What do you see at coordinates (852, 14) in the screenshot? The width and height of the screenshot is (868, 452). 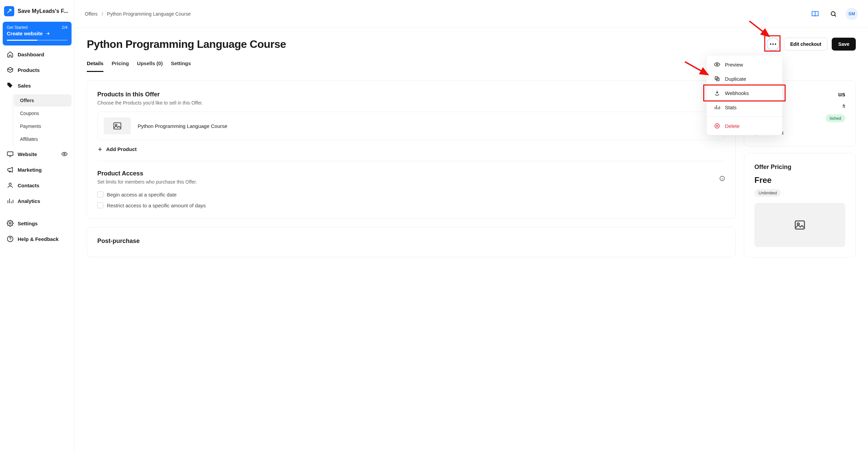 I see `avatar: SM` at bounding box center [852, 14].